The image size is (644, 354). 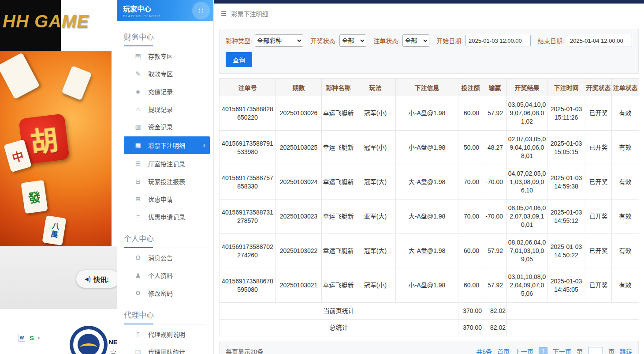 I want to click on total-count: 共6条, so click(x=484, y=350).